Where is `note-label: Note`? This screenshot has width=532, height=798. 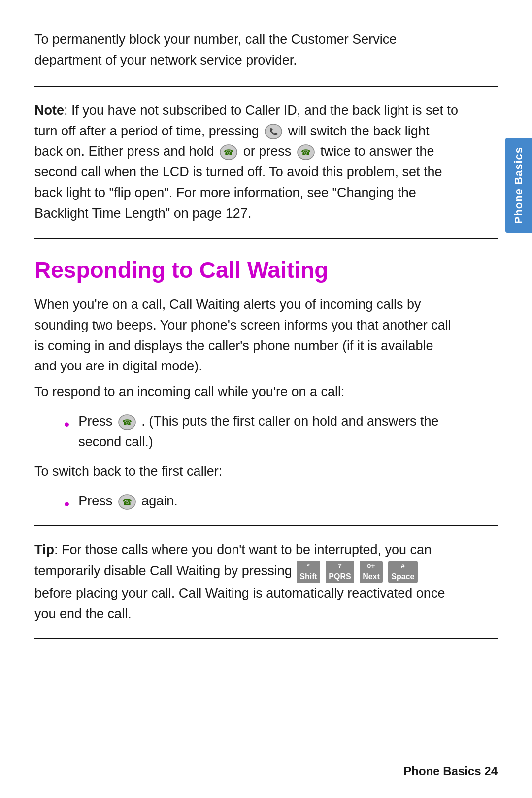 note-label: Note is located at coordinates (49, 110).